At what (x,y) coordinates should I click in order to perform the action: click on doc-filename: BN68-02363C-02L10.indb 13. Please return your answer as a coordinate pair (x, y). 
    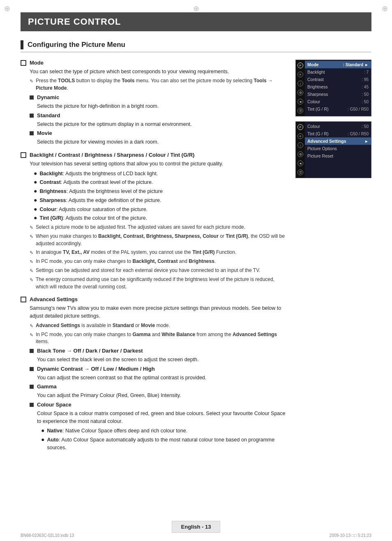
    Looking at the image, I should click on (47, 536).